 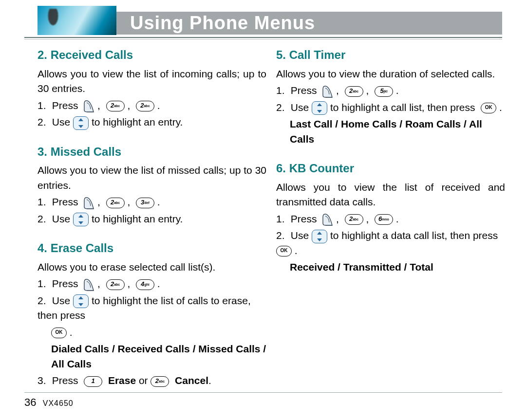 What do you see at coordinates (152, 106) in the screenshot?
I see `step: 1. Press , 2abc , 2abc .` at bounding box center [152, 106].